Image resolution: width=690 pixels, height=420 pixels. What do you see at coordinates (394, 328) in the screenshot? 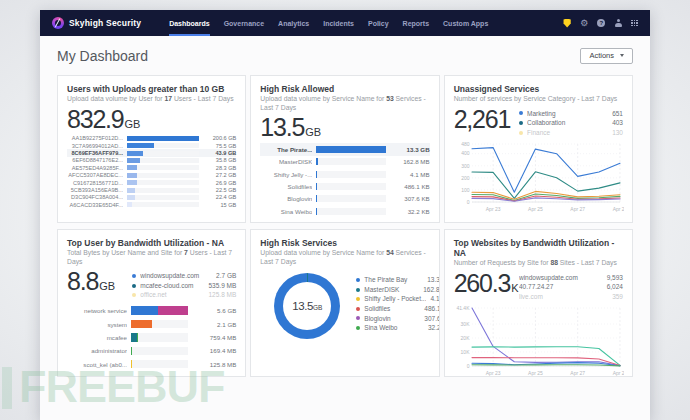
I see `legend-label: Sina Weibo` at bounding box center [394, 328].